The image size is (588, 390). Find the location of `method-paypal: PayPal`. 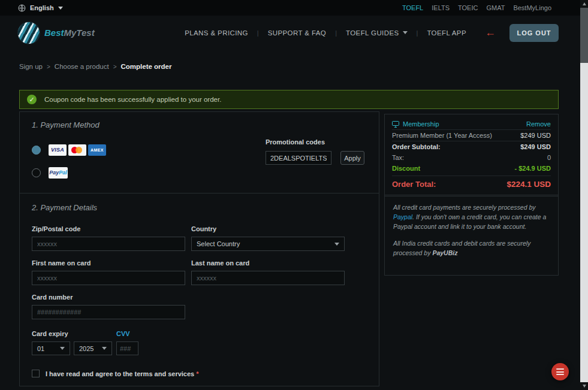

method-paypal: PayPal is located at coordinates (199, 173).